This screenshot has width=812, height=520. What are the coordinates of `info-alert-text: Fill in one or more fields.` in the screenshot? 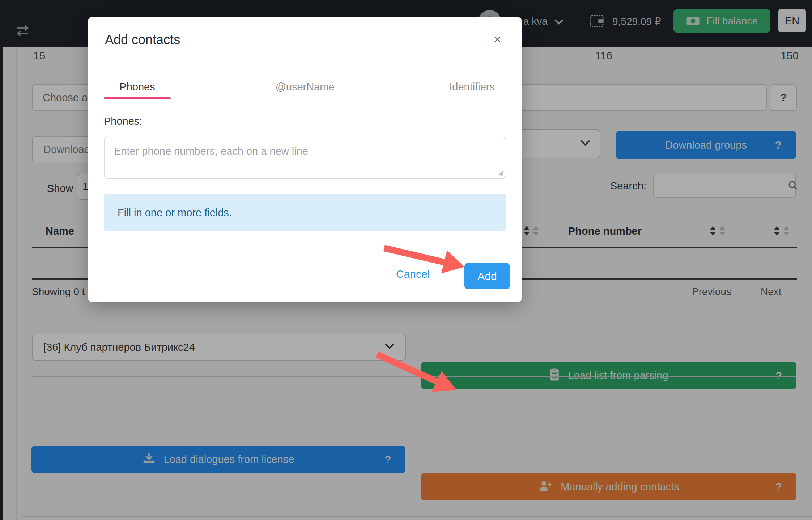 It's located at (175, 213).